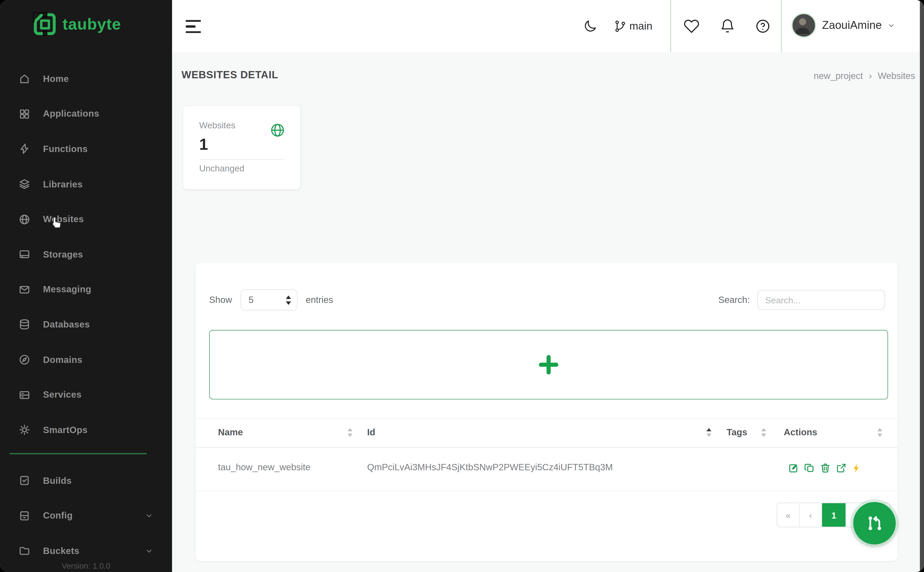 This screenshot has width=924, height=572. What do you see at coordinates (288, 300) in the screenshot?
I see `select-arrows-icon` at bounding box center [288, 300].